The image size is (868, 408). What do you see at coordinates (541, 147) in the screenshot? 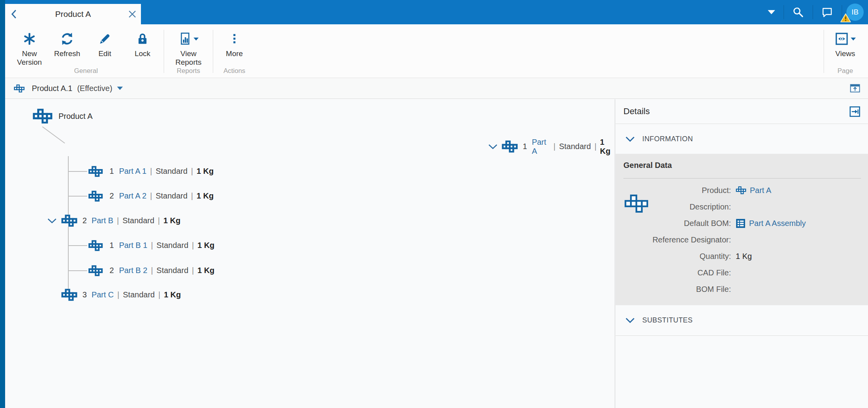
I see `part-link: Part A` at bounding box center [541, 147].